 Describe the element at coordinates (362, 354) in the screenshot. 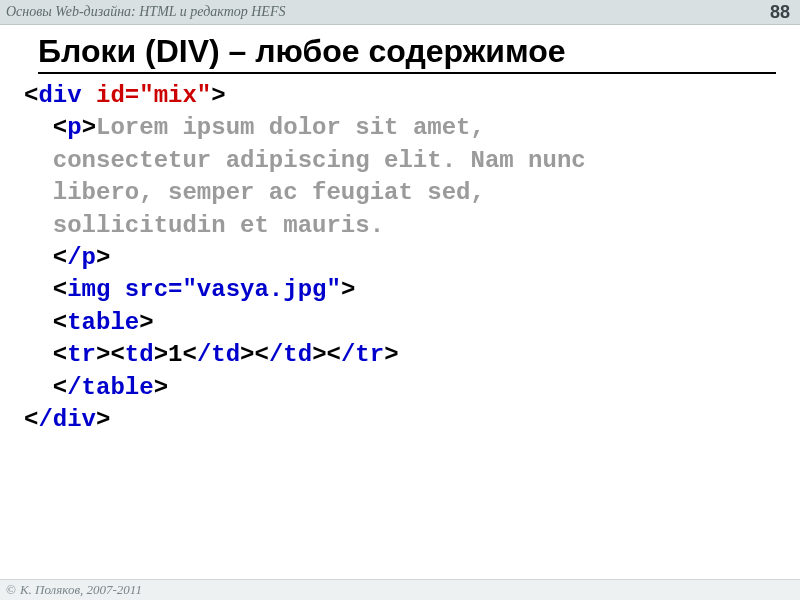

I see `tag-tr-close: /tr` at that location.